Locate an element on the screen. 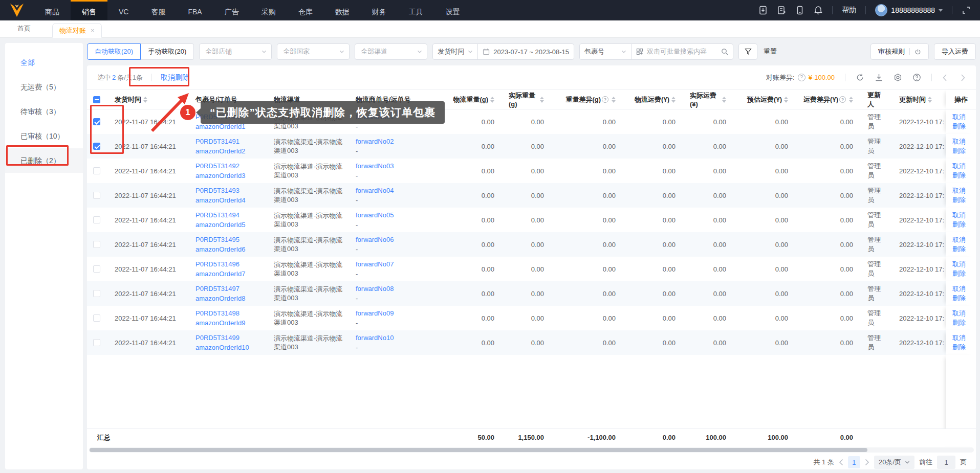 Image resolution: width=980 pixels, height=473 pixels. package-no-link: P0RD5T31494 is located at coordinates (217, 215).